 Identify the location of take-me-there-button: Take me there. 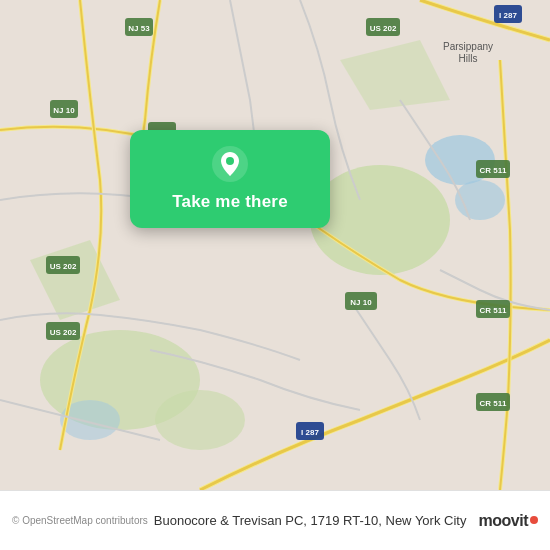
(230, 179).